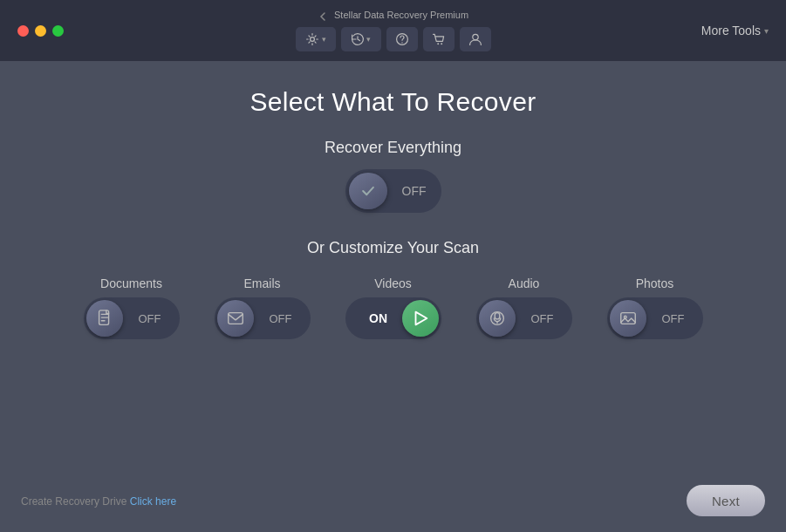 This screenshot has height=532, width=786. What do you see at coordinates (766, 31) in the screenshot?
I see `more-tools-arrow: ▾` at bounding box center [766, 31].